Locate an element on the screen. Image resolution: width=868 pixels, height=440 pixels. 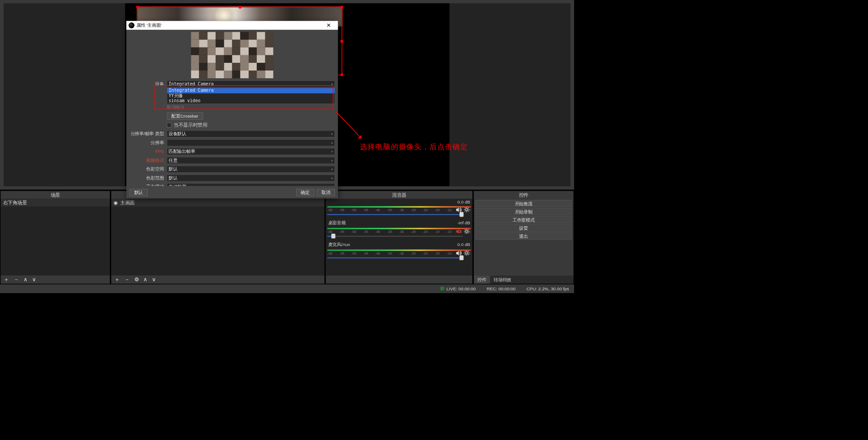
fps-label: FPS is located at coordinates (148, 151).